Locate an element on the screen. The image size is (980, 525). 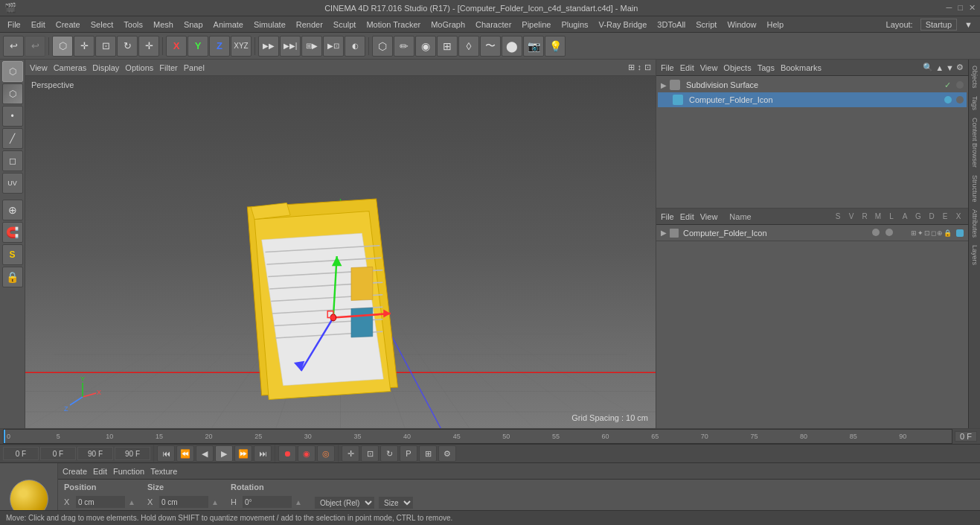
menu-character: Character is located at coordinates (493, 25).